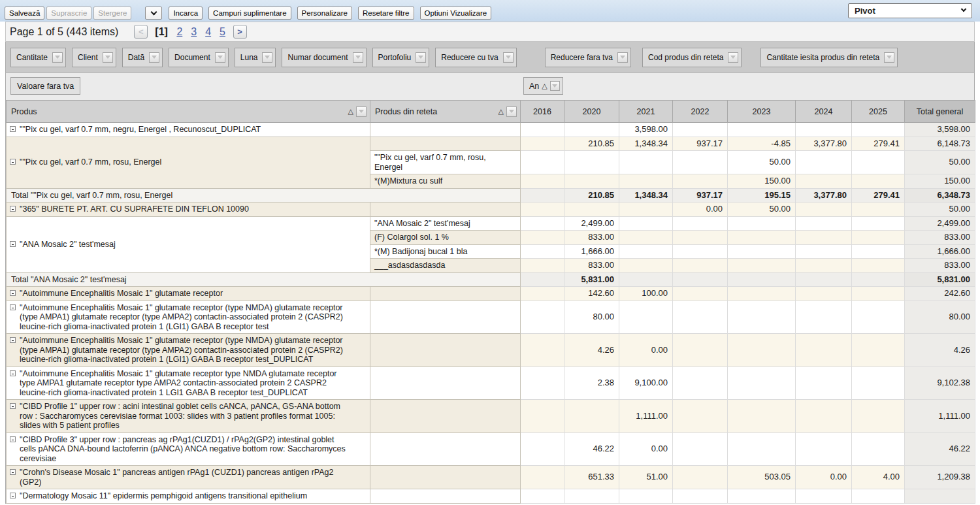  I want to click on pager-page-link: 2, so click(179, 32).